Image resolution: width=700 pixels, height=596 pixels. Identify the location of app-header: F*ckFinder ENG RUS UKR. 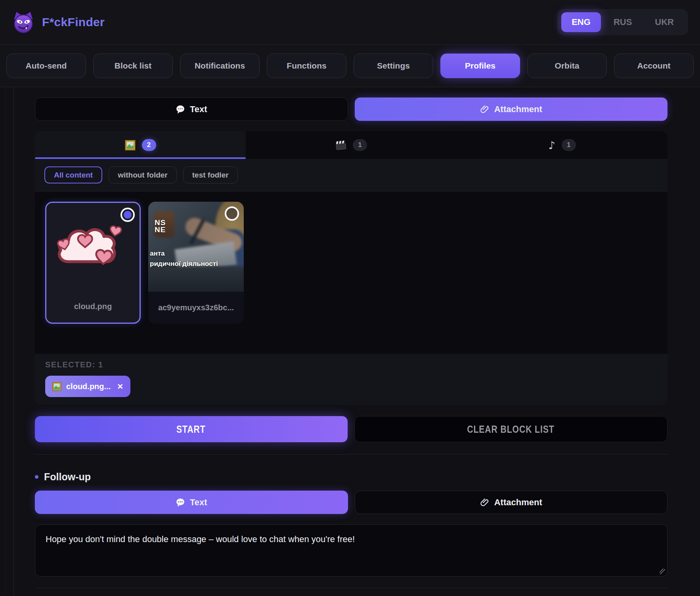
(350, 22).